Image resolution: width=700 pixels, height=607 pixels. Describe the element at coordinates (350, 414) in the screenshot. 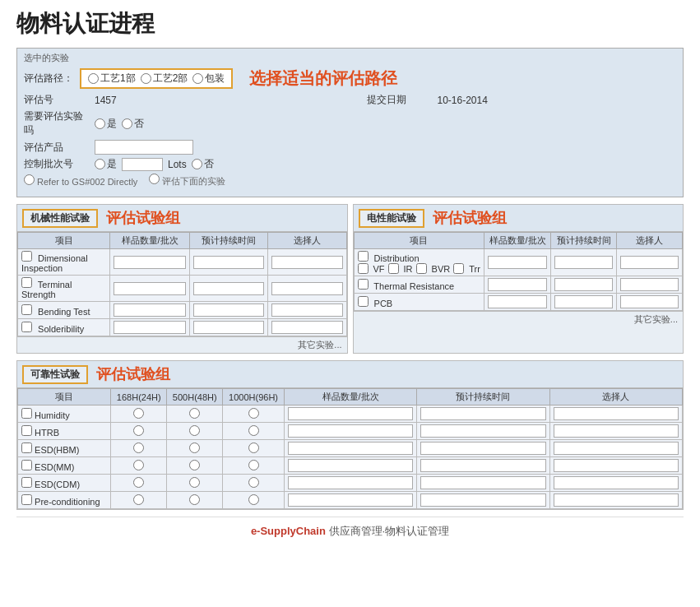

I see `rel-qty-humidity` at that location.